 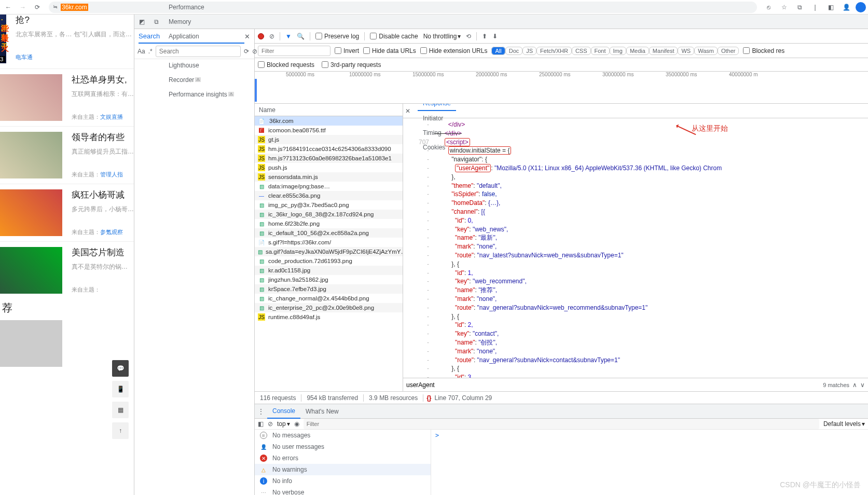 What do you see at coordinates (103, 138) in the screenshot?
I see `article-title: 领导者的有些` at bounding box center [103, 138].